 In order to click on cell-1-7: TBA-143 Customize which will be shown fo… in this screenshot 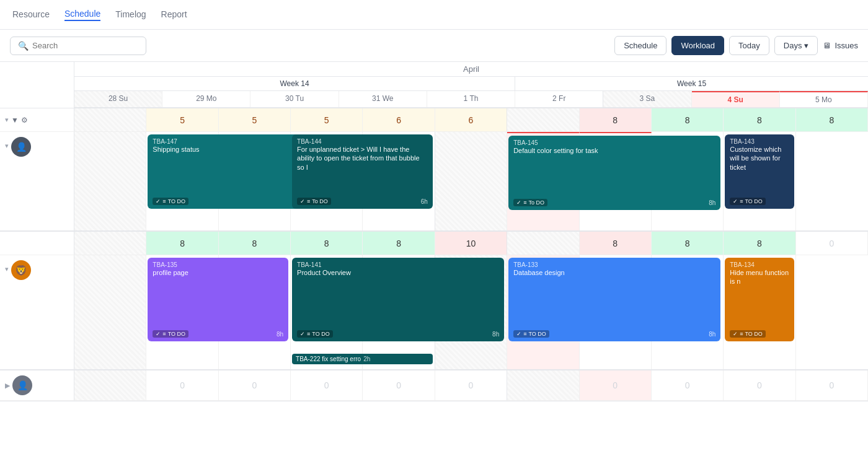, I will do `click(760, 181)`.